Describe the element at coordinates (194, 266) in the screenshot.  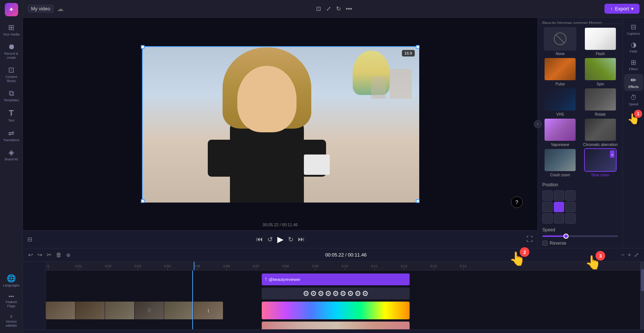
I see `ruler-playhead` at that location.